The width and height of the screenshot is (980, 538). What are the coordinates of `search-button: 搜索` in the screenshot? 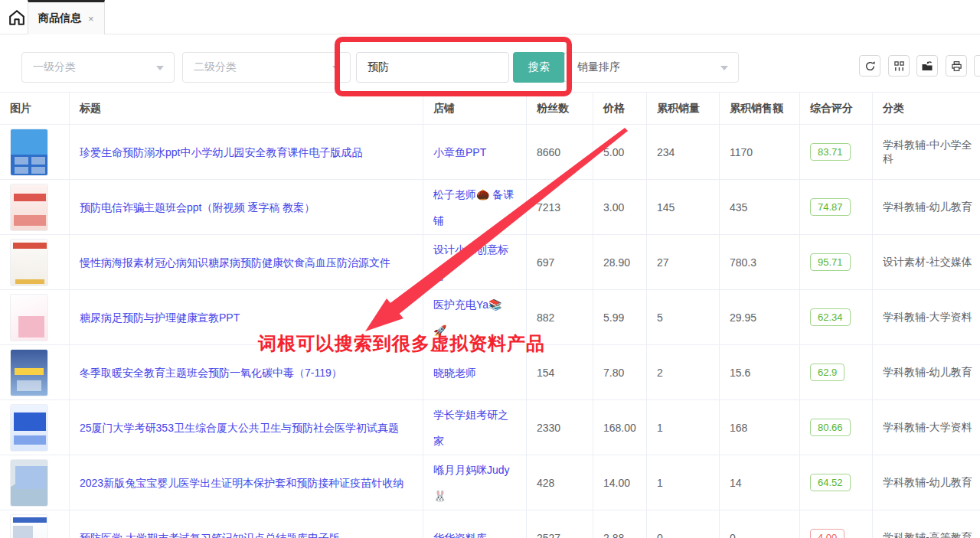 It's located at (539, 67).